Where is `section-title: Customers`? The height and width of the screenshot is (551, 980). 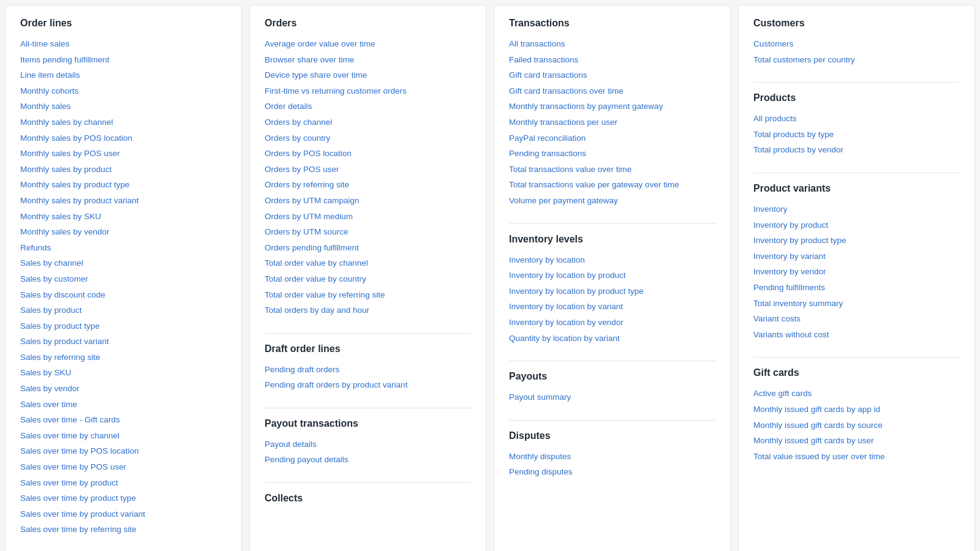
section-title: Customers is located at coordinates (856, 23).